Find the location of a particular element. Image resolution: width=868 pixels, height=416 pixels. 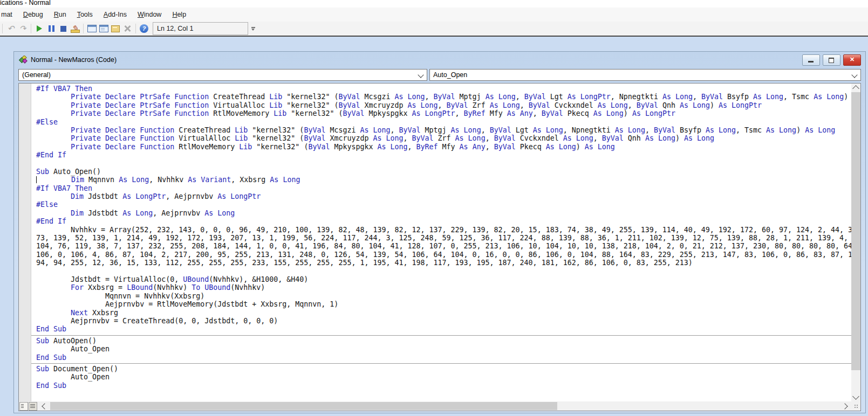

help-icon is located at coordinates (144, 29).